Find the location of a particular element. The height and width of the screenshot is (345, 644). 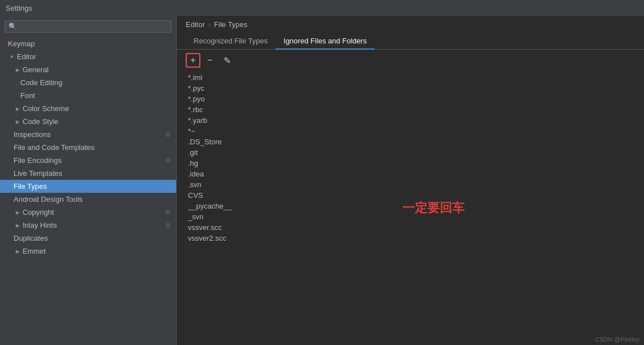

file-list-item: .DS_Store is located at coordinates (410, 142).